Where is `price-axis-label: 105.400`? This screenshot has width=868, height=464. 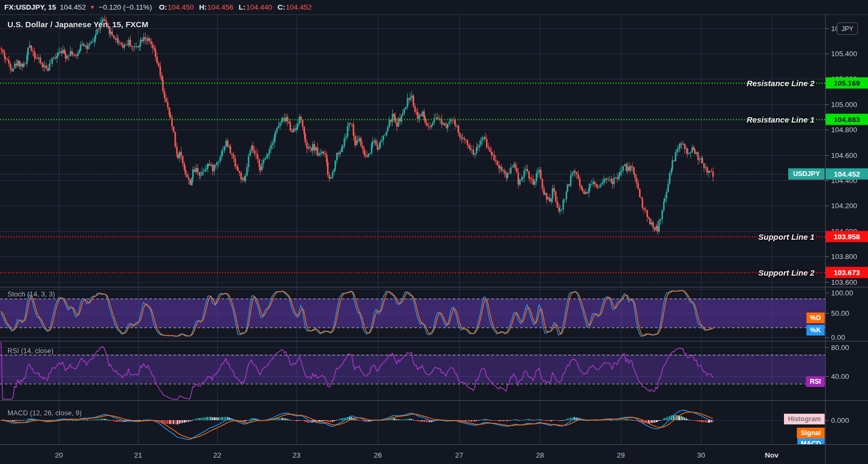
price-axis-label: 105.400 is located at coordinates (844, 54).